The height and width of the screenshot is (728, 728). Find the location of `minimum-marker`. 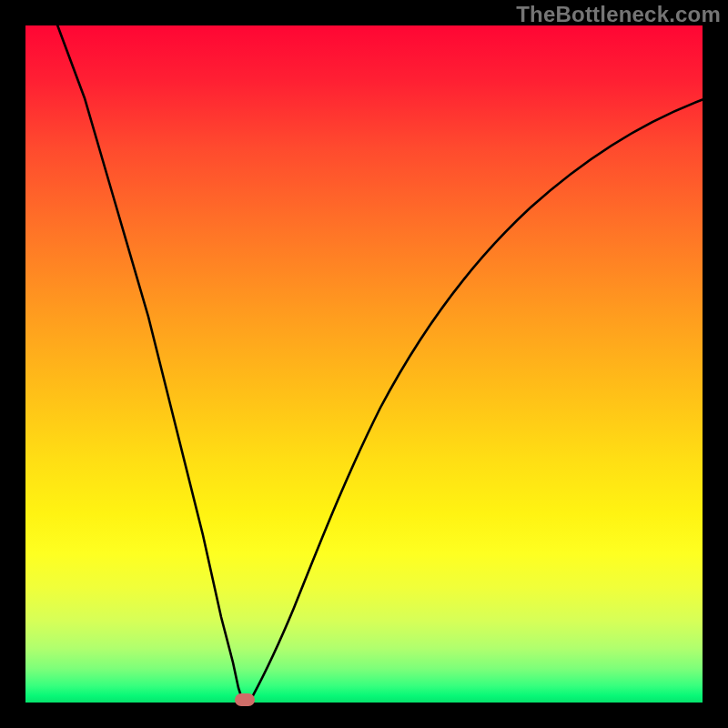

minimum-marker is located at coordinates (245, 700).